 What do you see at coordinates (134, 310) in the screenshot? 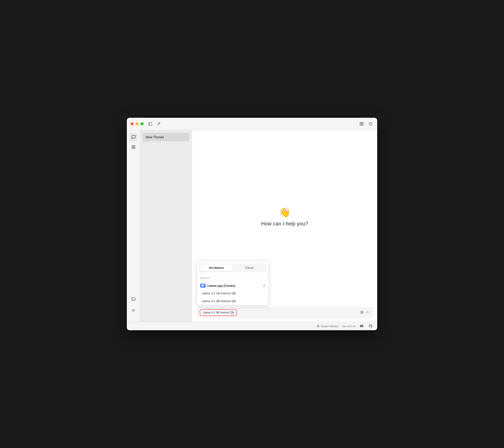
I see `settings-icon` at bounding box center [134, 310].